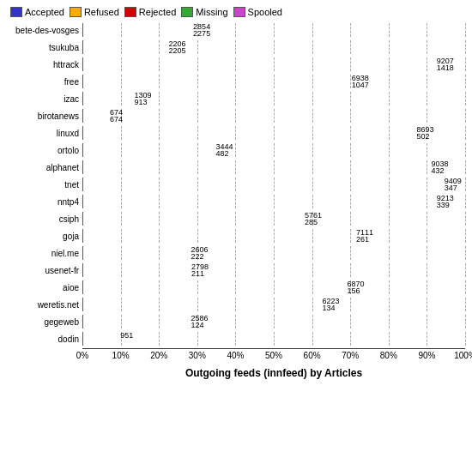 The height and width of the screenshot is (476, 472). What do you see at coordinates (445, 202) in the screenshot?
I see `bar-value-label: 9213339` at bounding box center [445, 202].